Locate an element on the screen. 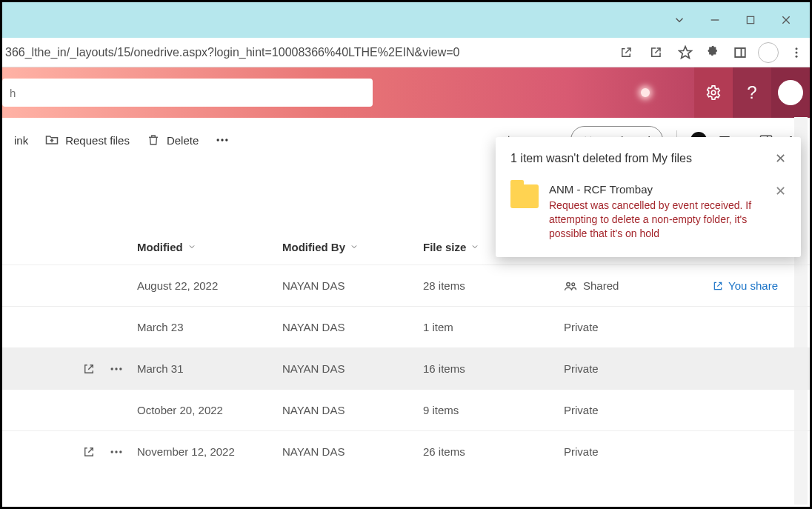  browser-menu-icon is located at coordinates (796, 53).